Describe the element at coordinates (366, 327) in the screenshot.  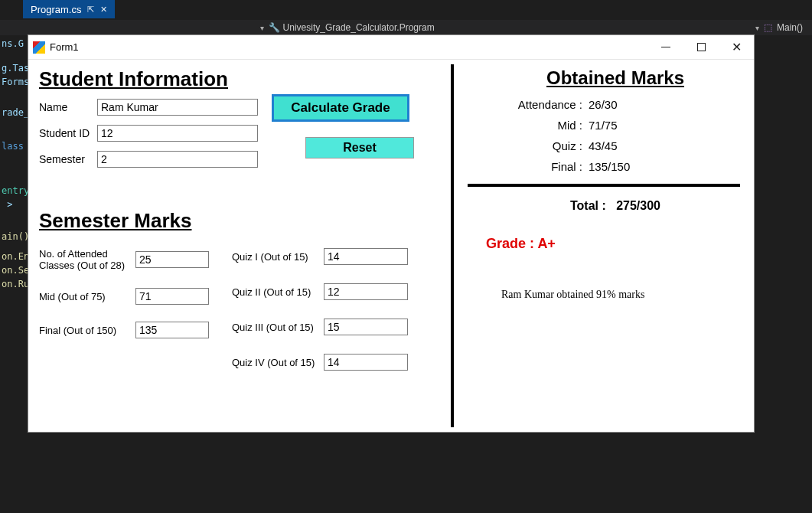
I see `quiz3-input` at that location.